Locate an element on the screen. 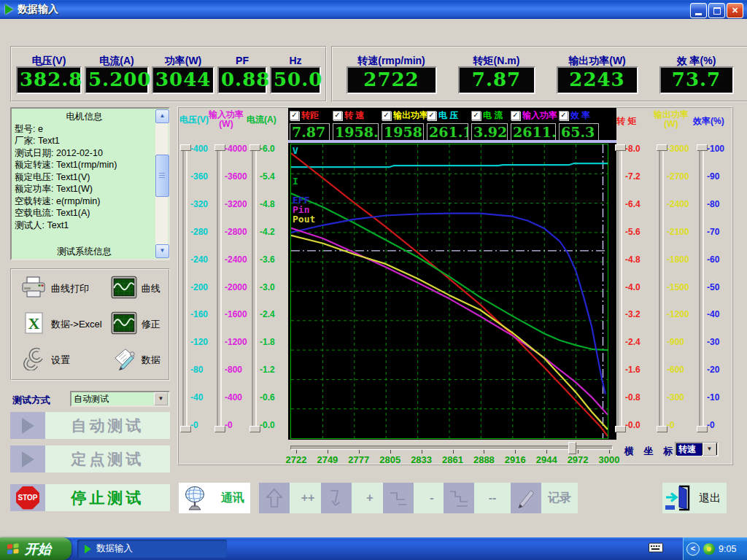  series-toggle-label: 转 速 is located at coordinates (355, 115).